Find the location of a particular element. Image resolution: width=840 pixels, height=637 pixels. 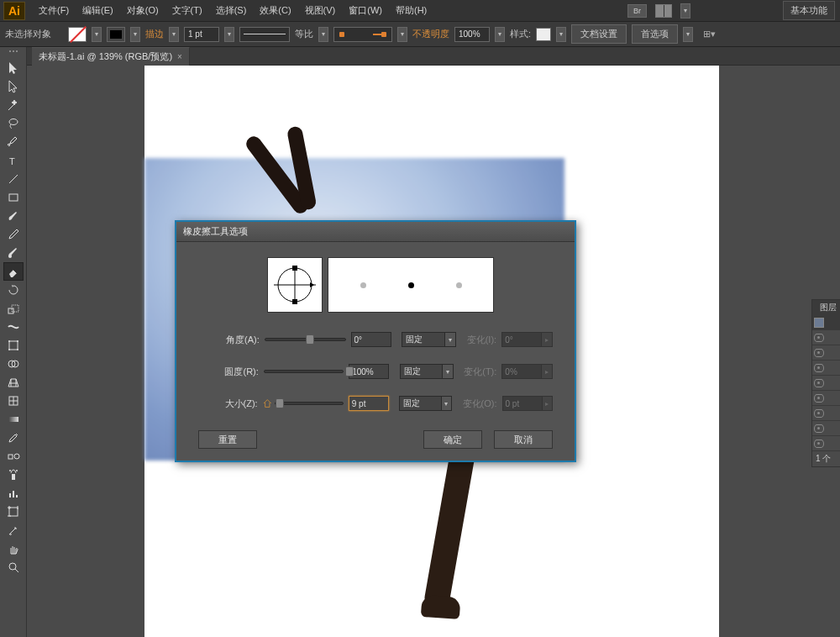

arrange-docs-button is located at coordinates (664, 11).